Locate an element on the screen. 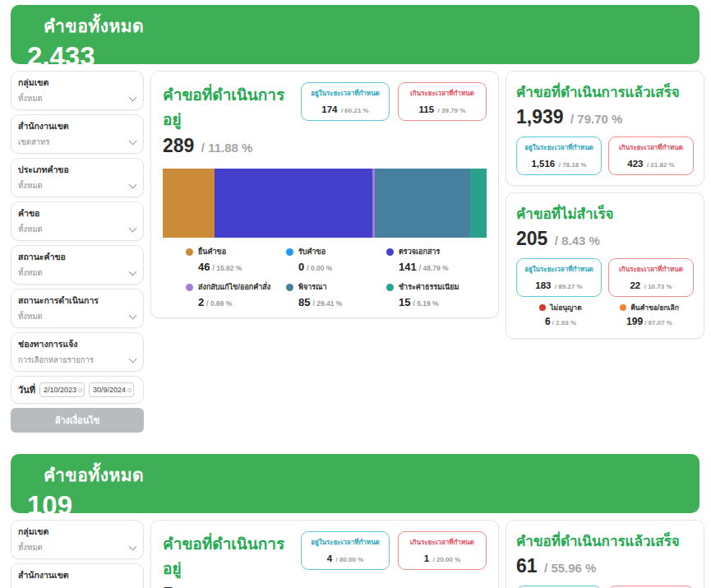  badge-label: อยู่ในระยะเวลาที่กำหนด is located at coordinates (345, 94).